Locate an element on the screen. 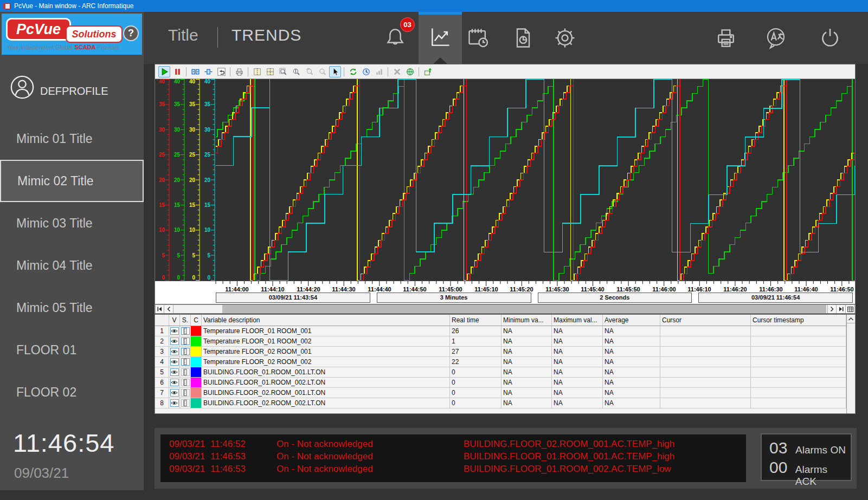 Image resolution: width=868 pixels, height=500 pixels. scroll-first-button is located at coordinates (159, 309).